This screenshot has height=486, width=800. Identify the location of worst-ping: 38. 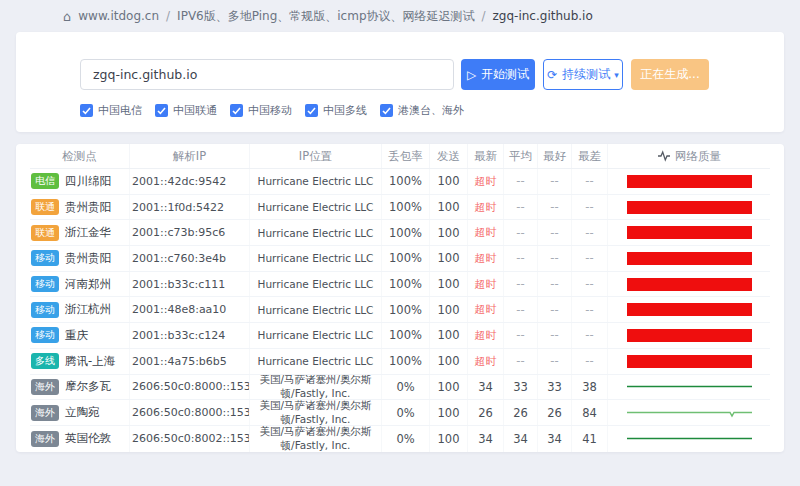
(590, 388).